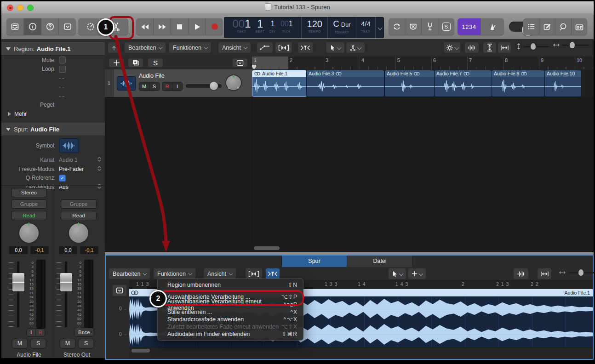  Describe the element at coordinates (417, 274) in the screenshot. I see `editor-marquee-tool` at that location.